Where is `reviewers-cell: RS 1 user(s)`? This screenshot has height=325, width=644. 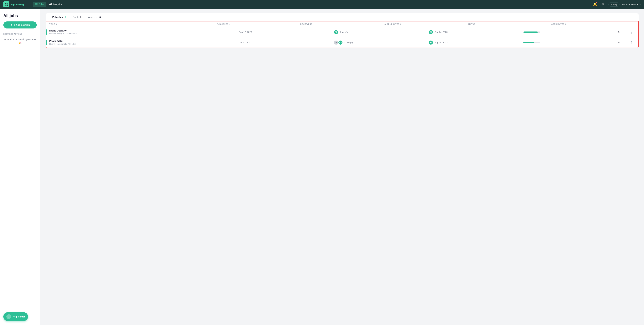
reviewers-cell: RS 1 user(s) is located at coordinates (381, 32).